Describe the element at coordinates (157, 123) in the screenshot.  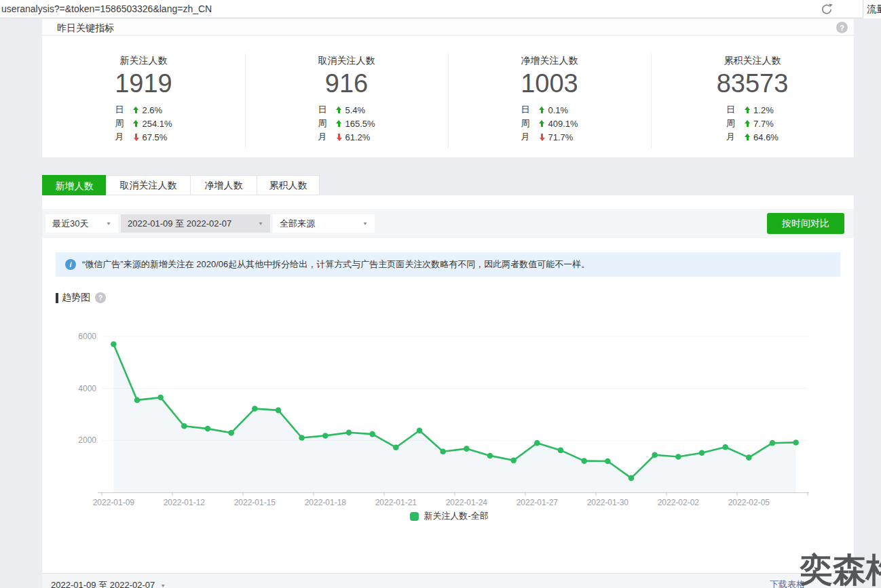
I see `stat-value: 254.1%` at that location.